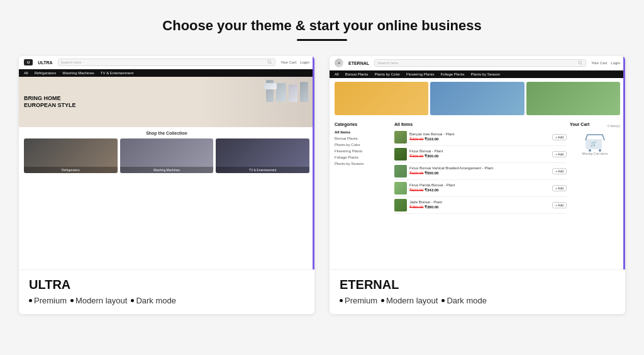  I want to click on eternal-nav-color: Plants by Color, so click(387, 74).